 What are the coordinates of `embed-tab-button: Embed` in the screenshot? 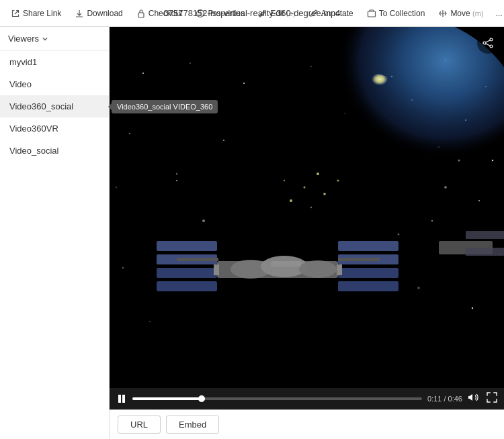 It's located at (192, 424).